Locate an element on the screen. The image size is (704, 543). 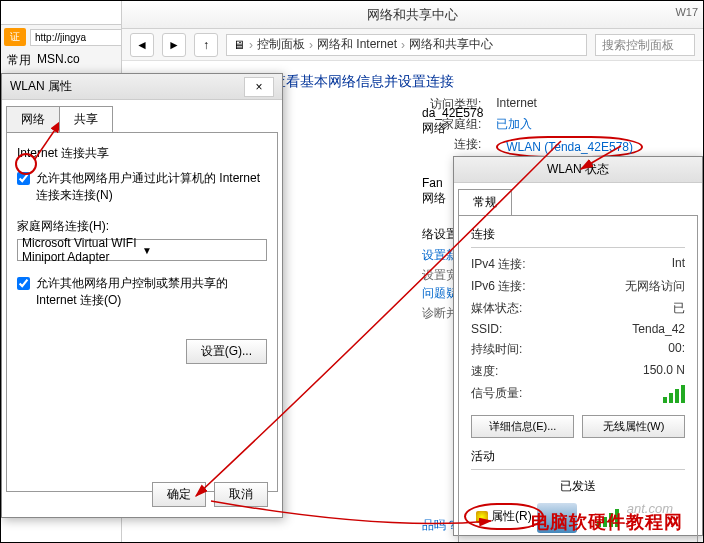
tab-network: 网络 is located at coordinates (33, 119).